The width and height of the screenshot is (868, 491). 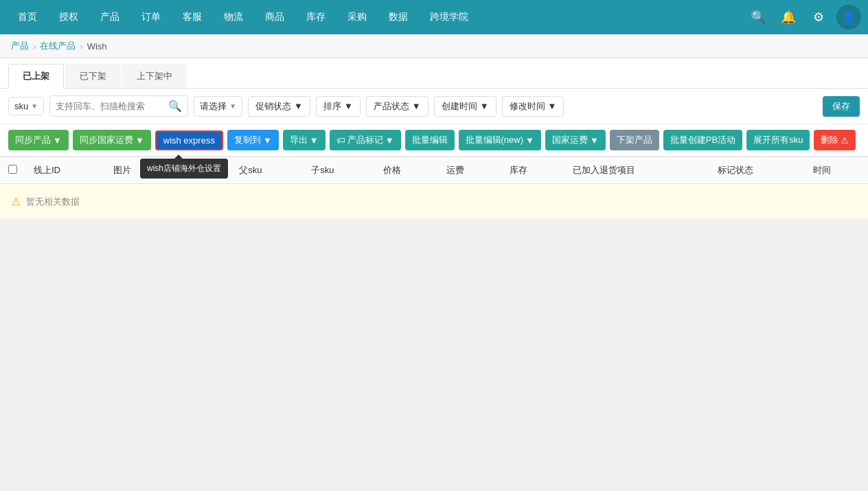 What do you see at coordinates (434, 188) in the screenshot?
I see `product-table: 线上ID 图片 标题 父sku 子sku 价格 运费 库存 已加入退货项目 标记…` at bounding box center [434, 188].